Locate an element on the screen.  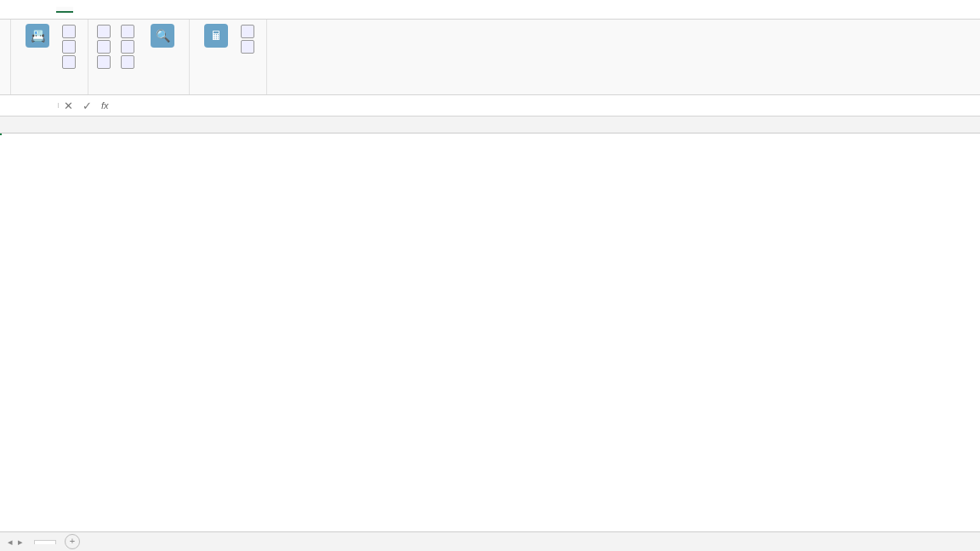
group-calculation: 🖩 is located at coordinates (228, 57).